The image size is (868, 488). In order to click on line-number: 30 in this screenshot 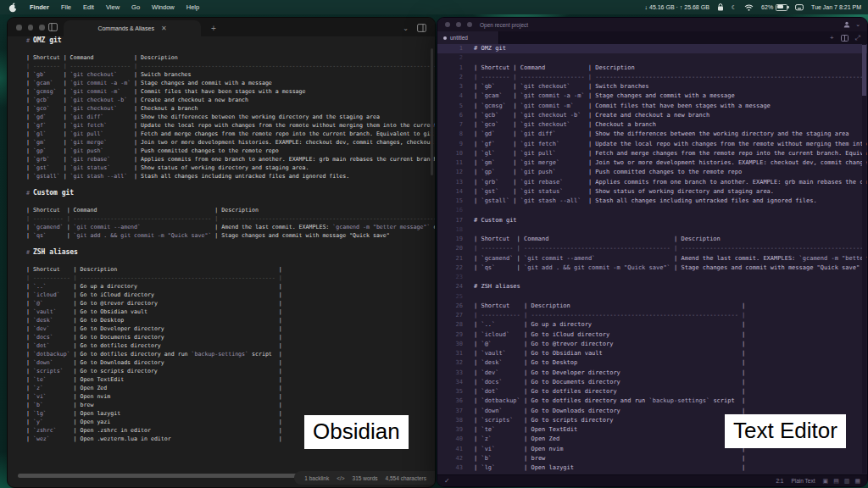, I will do `click(456, 344)`.